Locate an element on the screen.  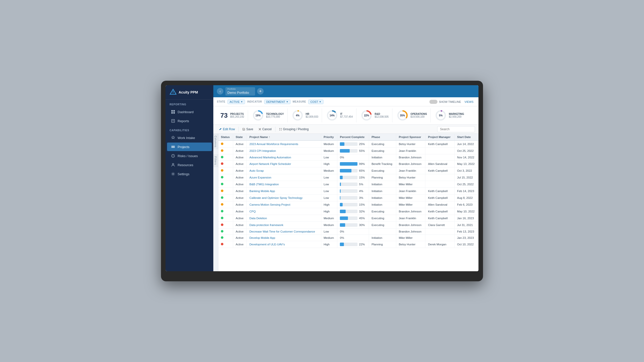
cell-start: Jul 31, 2021 is located at coordinates (466, 225).